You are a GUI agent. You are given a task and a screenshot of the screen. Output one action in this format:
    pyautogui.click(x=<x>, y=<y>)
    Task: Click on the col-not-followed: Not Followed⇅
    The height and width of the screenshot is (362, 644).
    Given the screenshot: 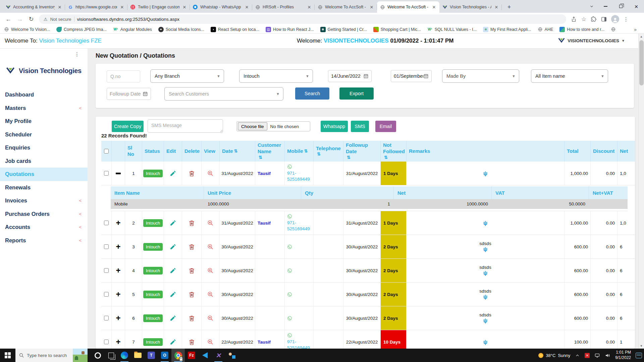 What is the action you would take?
    pyautogui.click(x=394, y=151)
    